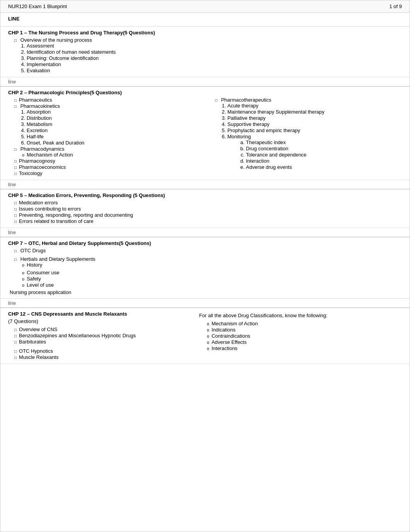 The height and width of the screenshot is (532, 410). What do you see at coordinates (214, 52) in the screenshot?
I see `list-item: Identification of human need statements` at bounding box center [214, 52].